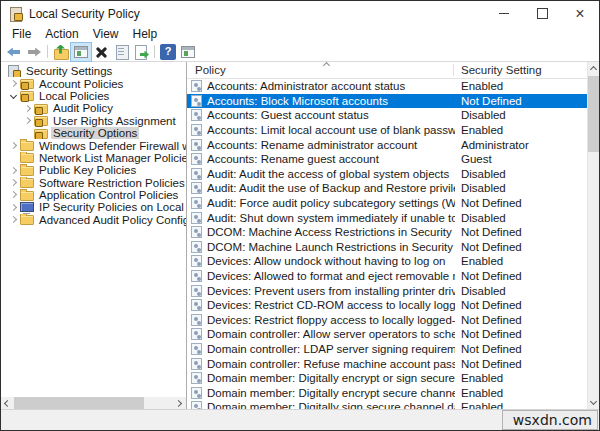 Image resolution: width=600 pixels, height=431 pixels. Describe the element at coordinates (108, 195) in the screenshot. I see `tree-item-label: Application Control Policies` at that location.